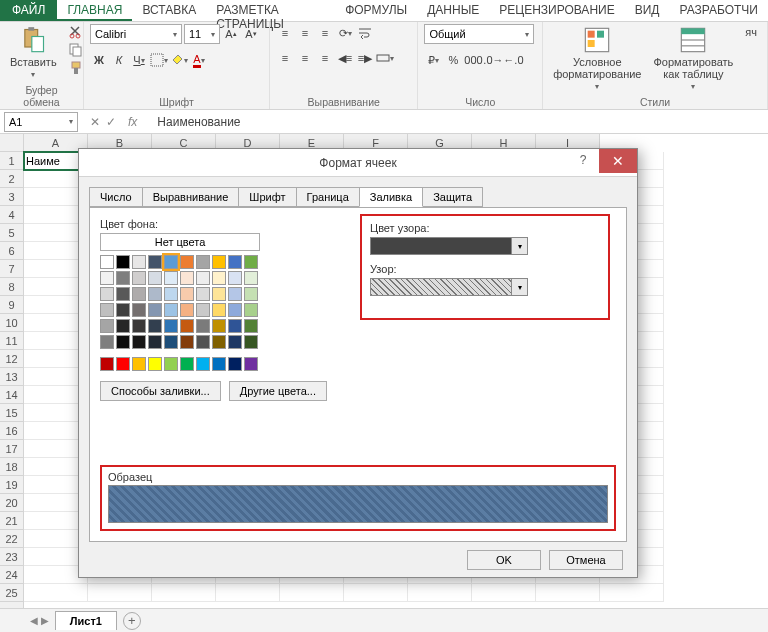  I want to click on row-header: 11, so click(12, 341).